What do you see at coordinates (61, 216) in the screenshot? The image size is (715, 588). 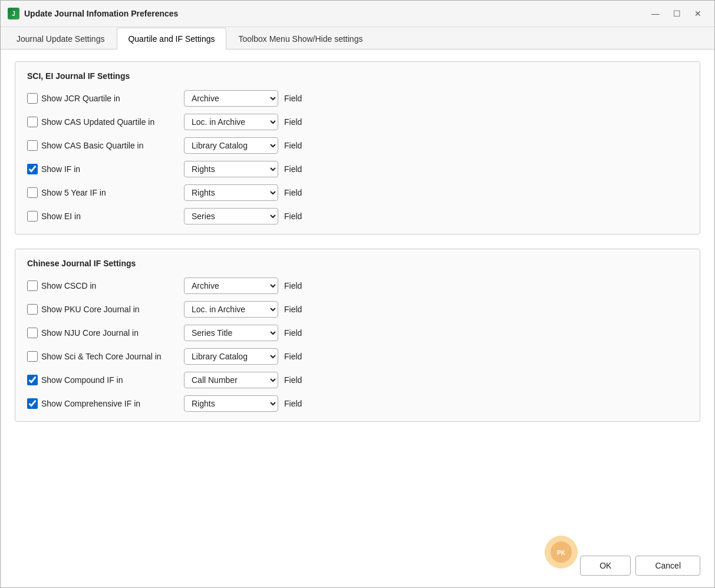 I see `label-show-ei: Show EI in` at bounding box center [61, 216].